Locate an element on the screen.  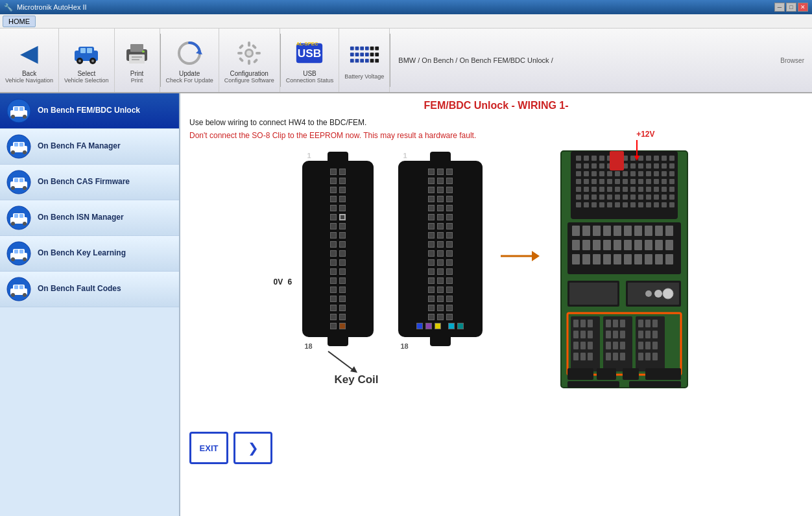
configuration-sublabel: Configure Software is located at coordinates (249, 80).